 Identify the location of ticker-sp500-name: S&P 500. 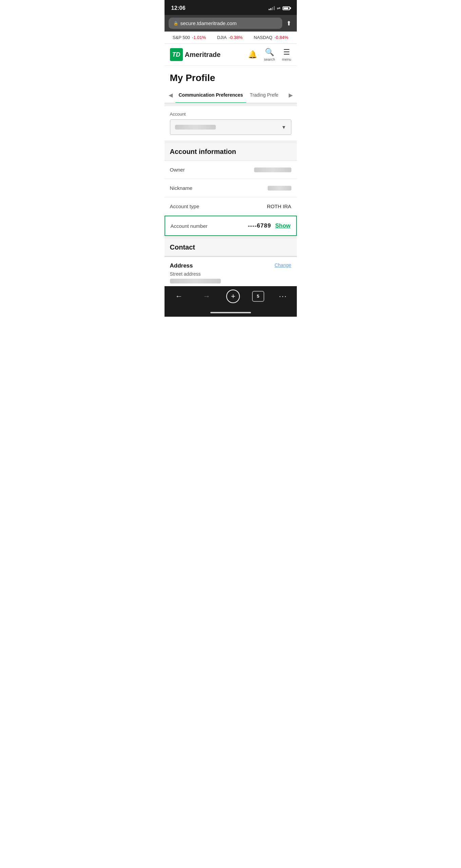
(181, 37).